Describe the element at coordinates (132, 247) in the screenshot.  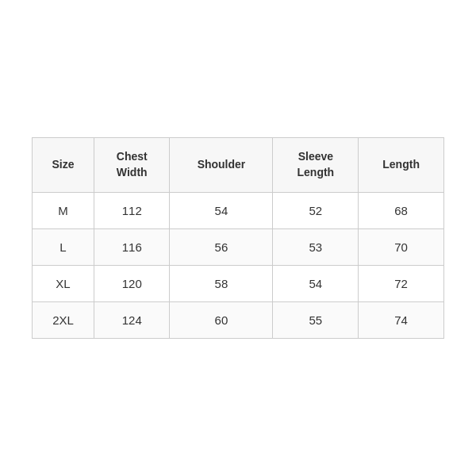
I see `cell-1-1: 116` at that location.